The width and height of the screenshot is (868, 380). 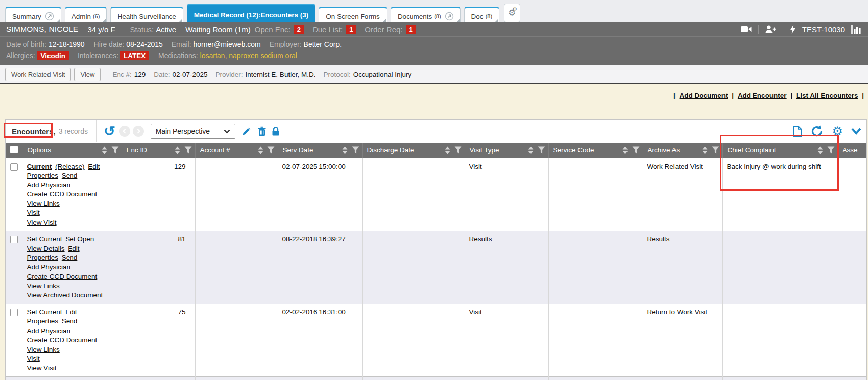 What do you see at coordinates (857, 29) in the screenshot?
I see `chart-icon` at bounding box center [857, 29].